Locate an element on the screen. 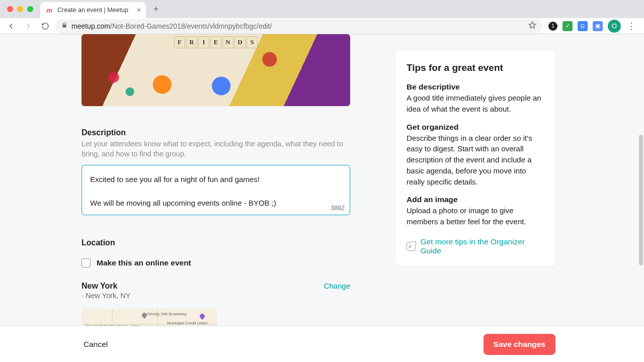 This screenshot has height=362, width=644. new-tab-button: + is located at coordinates (156, 9).